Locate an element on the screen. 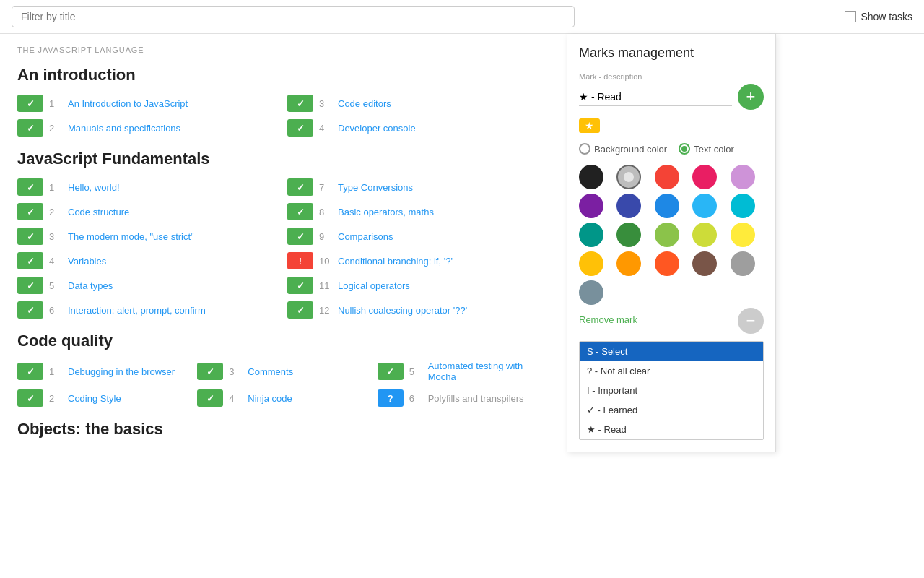 The width and height of the screenshot is (924, 578). color-dot-green-dark is located at coordinates (629, 235).